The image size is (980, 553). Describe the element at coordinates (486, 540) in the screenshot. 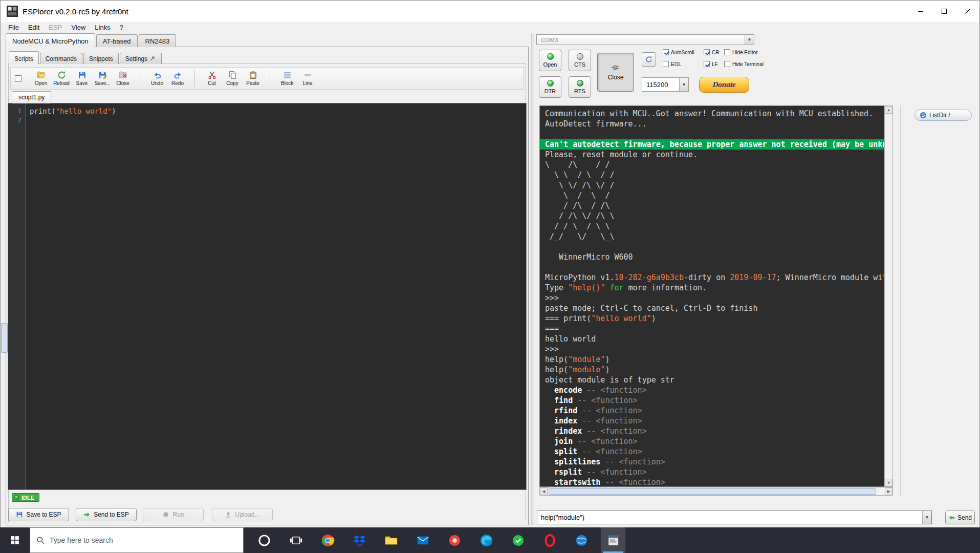

I see `taskbar-app-edge` at that location.